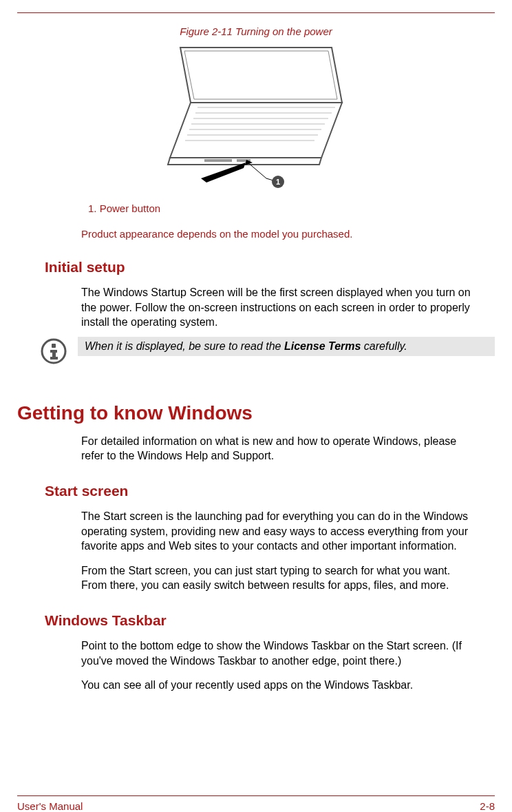  What do you see at coordinates (286, 346) in the screenshot?
I see `info-text: When it is displayed, be sure to read th…` at bounding box center [286, 346].